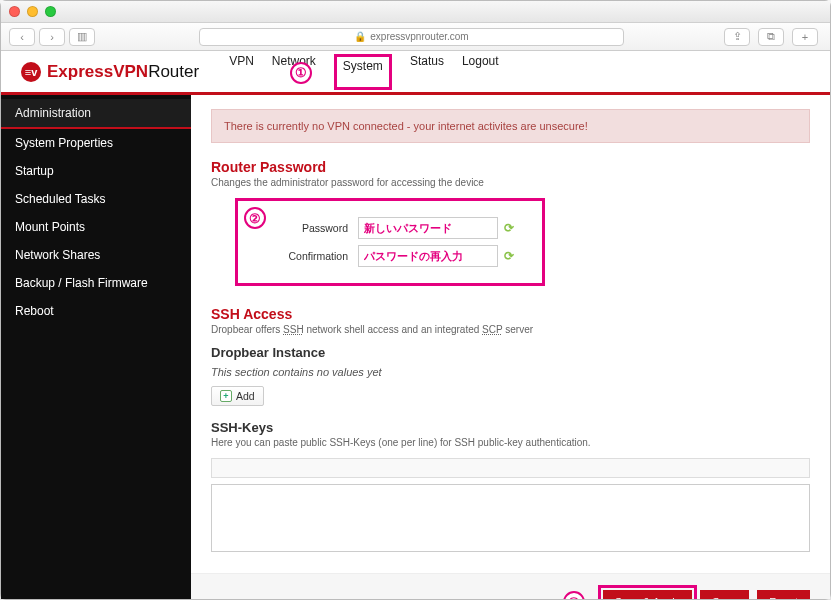 This screenshot has width=831, height=600. What do you see at coordinates (96, 283) in the screenshot?
I see `sidebar-item-backup-firmware: Backup / Flash Firmware` at bounding box center [96, 283].